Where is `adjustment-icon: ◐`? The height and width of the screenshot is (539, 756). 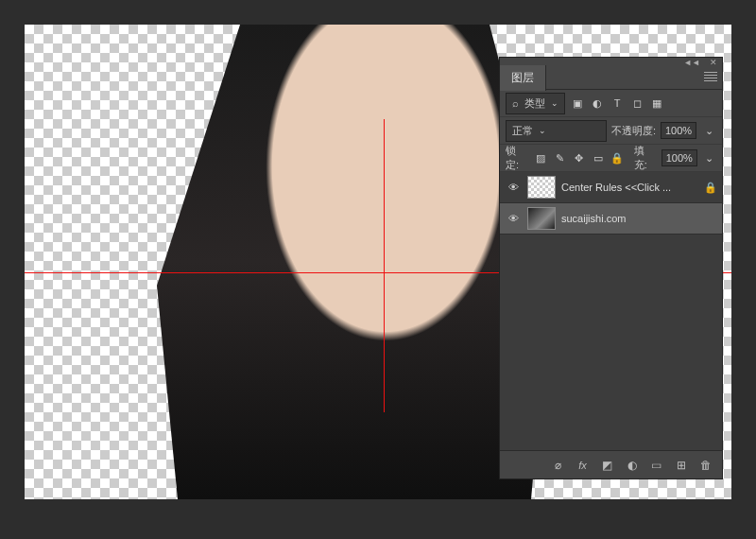
adjustment-icon: ◐ is located at coordinates (631, 465).